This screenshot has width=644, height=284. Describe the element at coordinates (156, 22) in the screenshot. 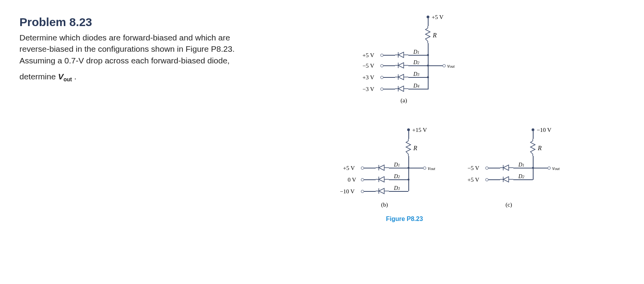

I see `problem-title: Problem 8.23` at that location.